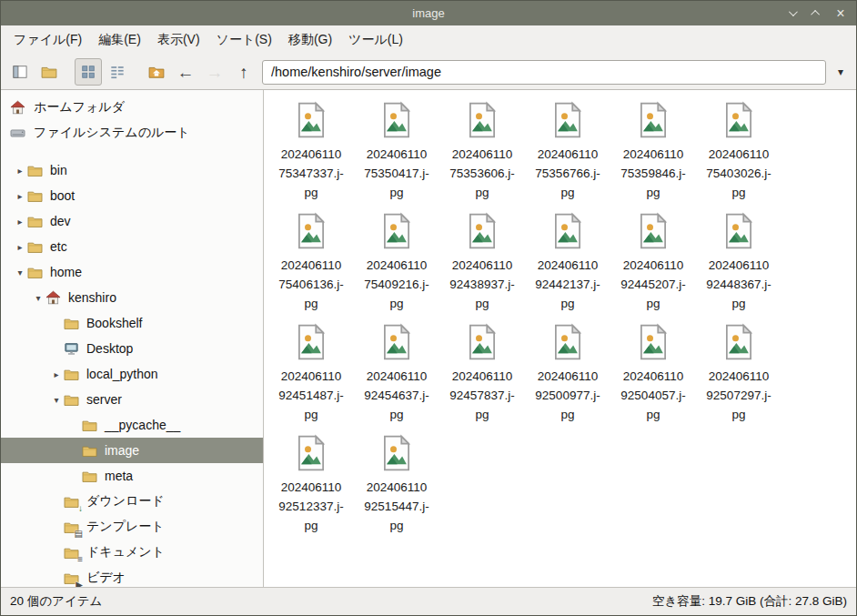 Image resolution: width=857 pixels, height=616 pixels. I want to click on menu-view: 表示(V), so click(178, 40).